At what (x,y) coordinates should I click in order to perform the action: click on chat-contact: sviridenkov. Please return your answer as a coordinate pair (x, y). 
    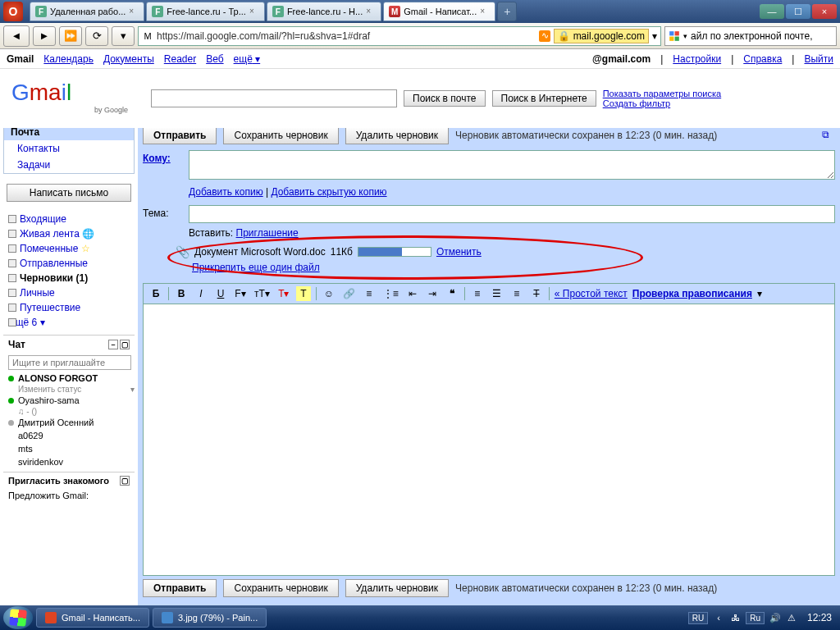
    Looking at the image, I should click on (69, 462).